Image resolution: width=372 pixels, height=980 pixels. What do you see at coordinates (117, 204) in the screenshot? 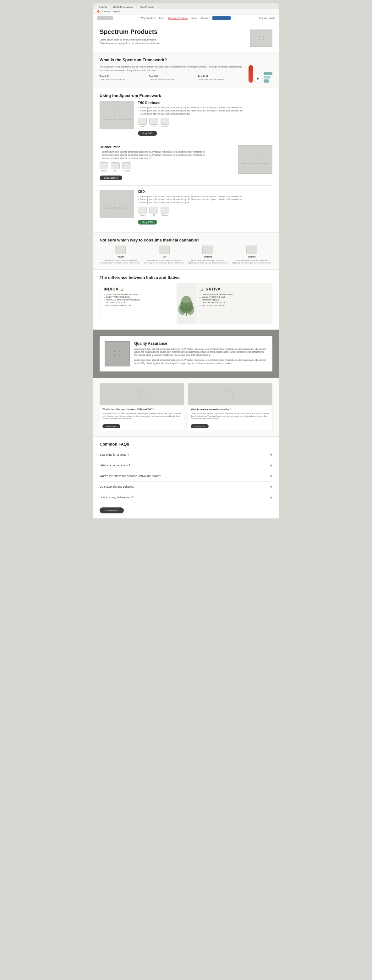
I see `cbd-image: ⛶ Image or graphic of the framework` at bounding box center [117, 204].